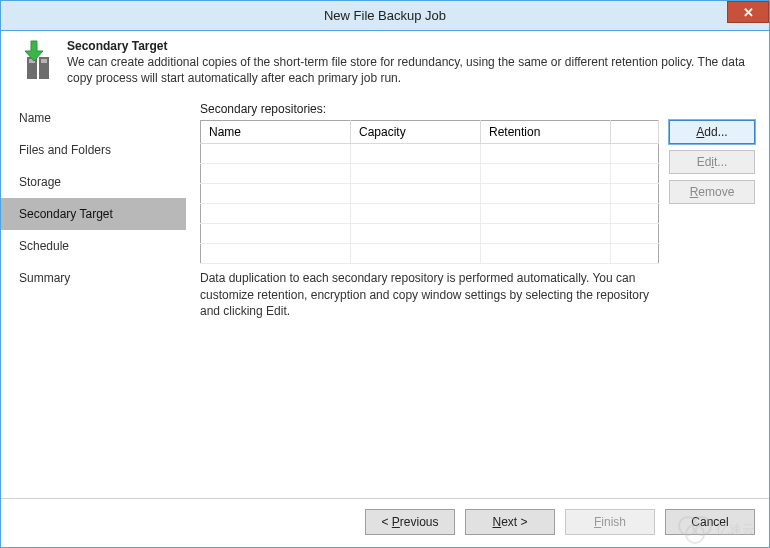  What do you see at coordinates (610, 522) in the screenshot?
I see `finish-button: Finish` at bounding box center [610, 522].